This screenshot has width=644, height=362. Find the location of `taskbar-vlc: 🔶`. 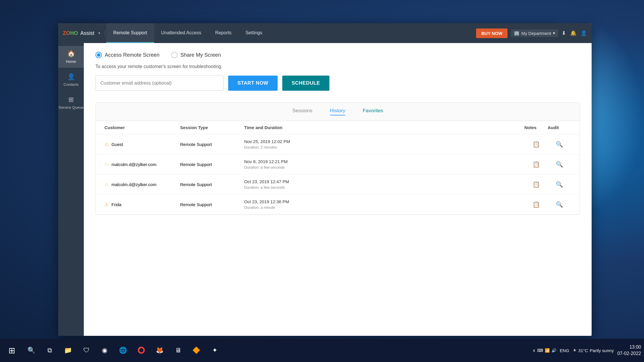

taskbar-vlc: 🔶 is located at coordinates (196, 351).